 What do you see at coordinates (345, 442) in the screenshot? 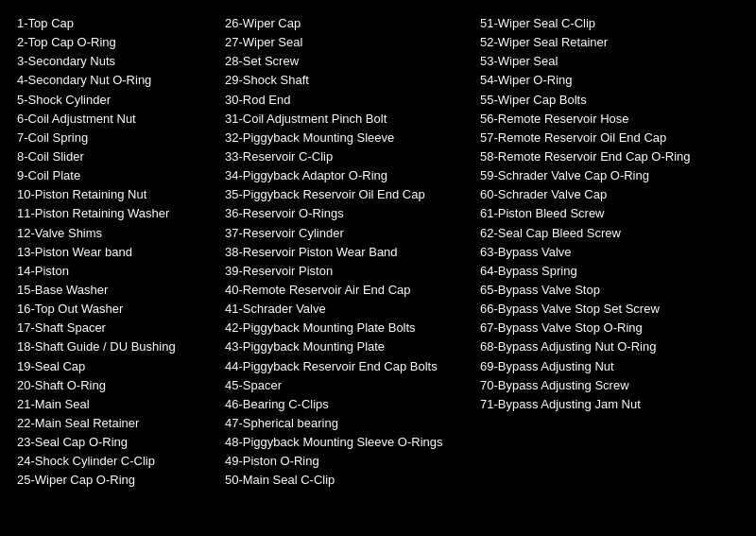
I see `list-item: 48-Piggyback Mounting Sleeve O-Rings` at bounding box center [345, 442].